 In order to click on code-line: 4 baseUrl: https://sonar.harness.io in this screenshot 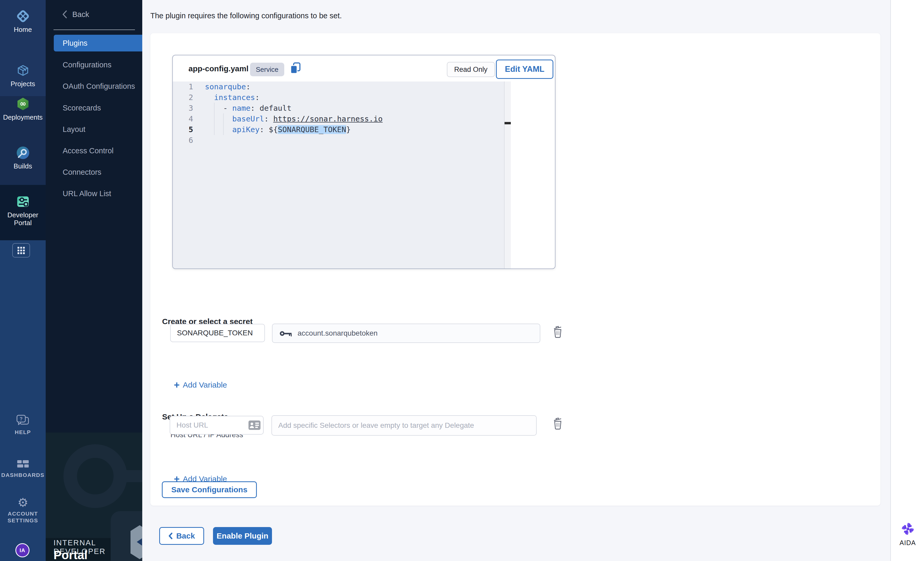, I will do `click(342, 119)`.